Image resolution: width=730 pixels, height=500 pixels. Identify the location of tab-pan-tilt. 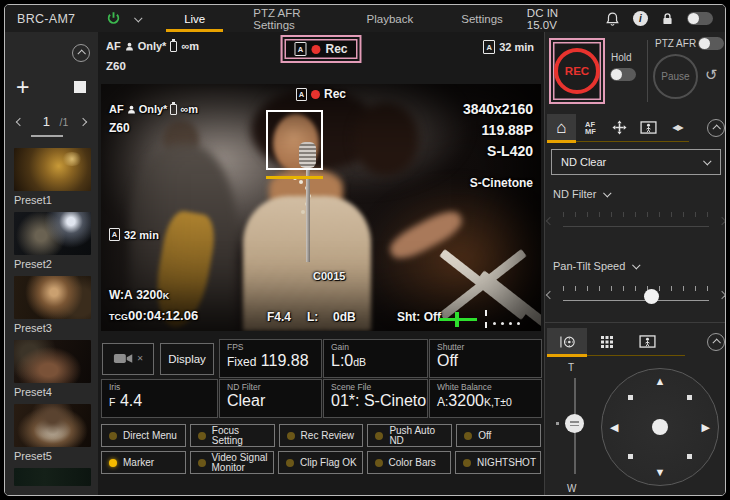
(620, 128).